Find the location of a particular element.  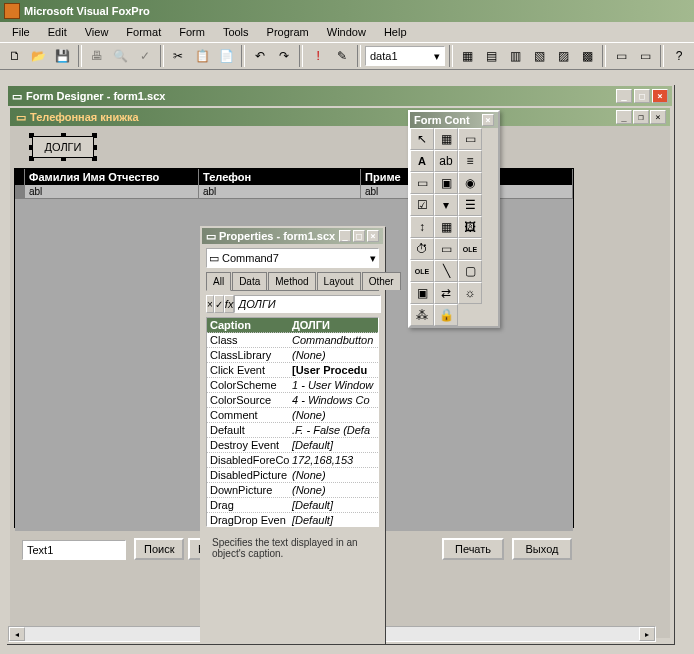

optiongroup-tool: ◉ is located at coordinates (470, 183).